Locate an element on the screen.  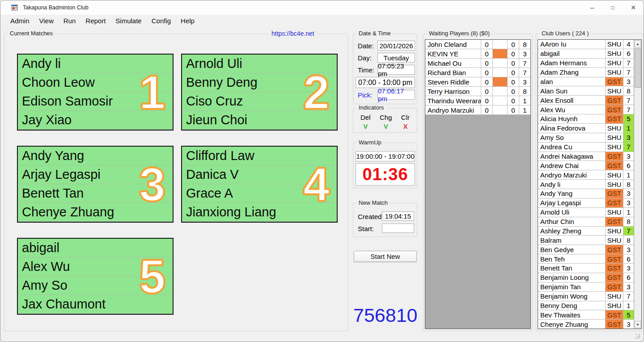
match-panel-2: Arnold UliBenny DengCiso CruzJieun Choi2 is located at coordinates (259, 92).